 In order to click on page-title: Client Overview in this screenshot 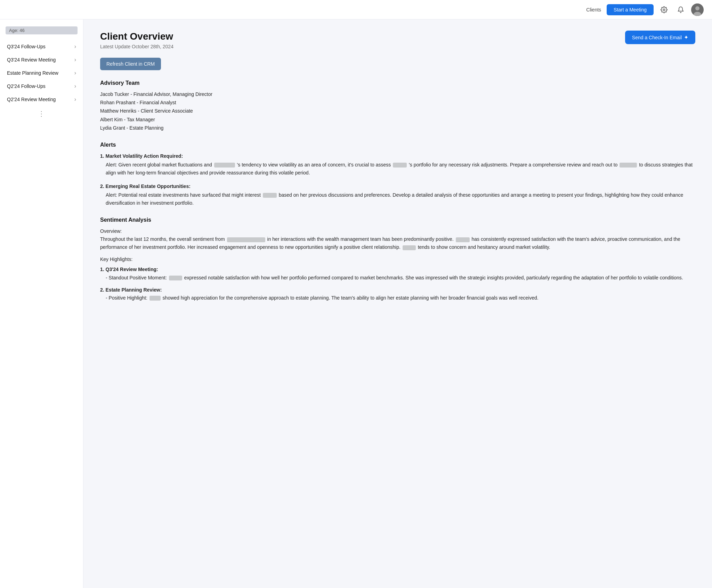, I will do `click(137, 36)`.